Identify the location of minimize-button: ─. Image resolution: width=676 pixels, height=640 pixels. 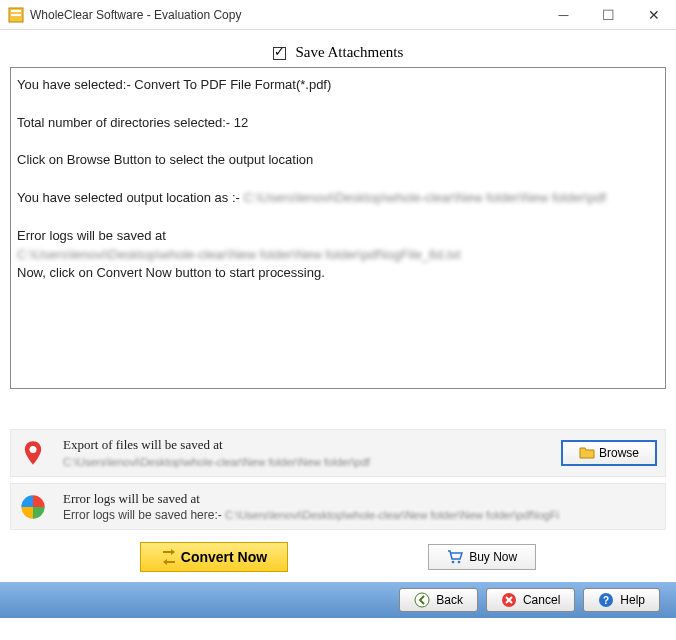
(564, 14).